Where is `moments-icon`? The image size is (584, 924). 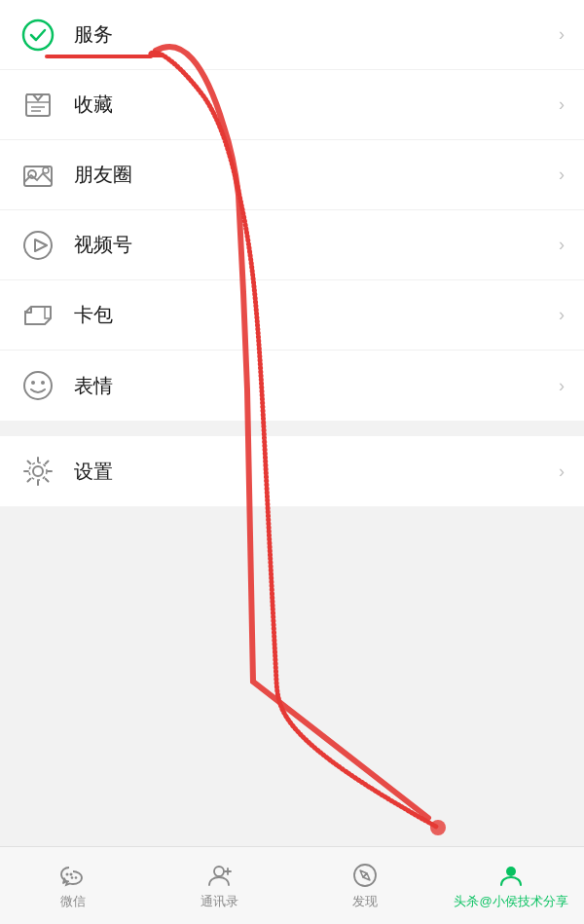
moments-icon is located at coordinates (38, 175).